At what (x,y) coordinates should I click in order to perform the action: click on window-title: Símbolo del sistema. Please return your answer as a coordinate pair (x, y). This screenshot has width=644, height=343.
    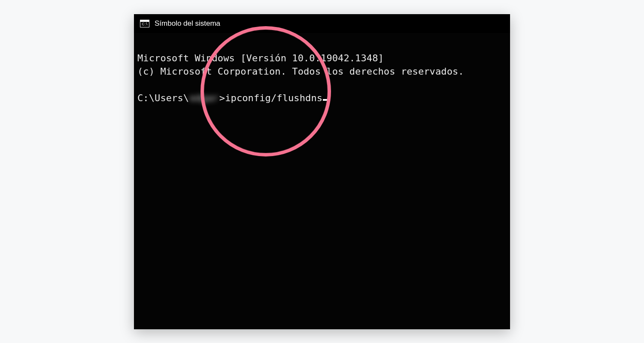
    Looking at the image, I should click on (187, 24).